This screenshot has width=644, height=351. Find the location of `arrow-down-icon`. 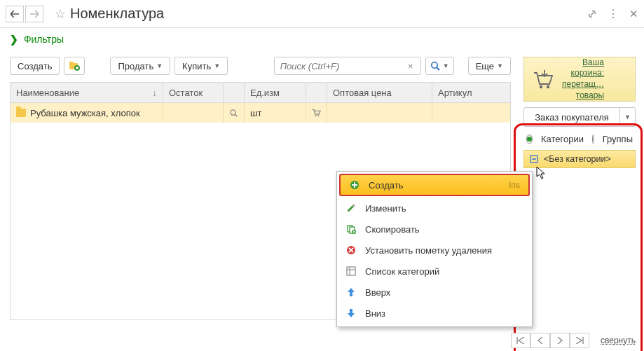

arrow-down-icon is located at coordinates (351, 313).